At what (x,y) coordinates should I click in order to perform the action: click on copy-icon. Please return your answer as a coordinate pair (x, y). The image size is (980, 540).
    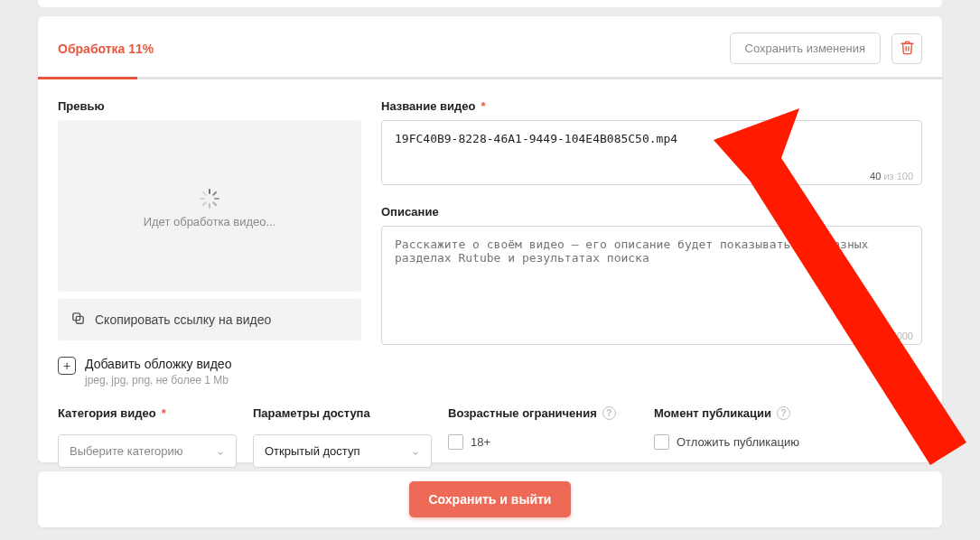
    Looking at the image, I should click on (78, 320).